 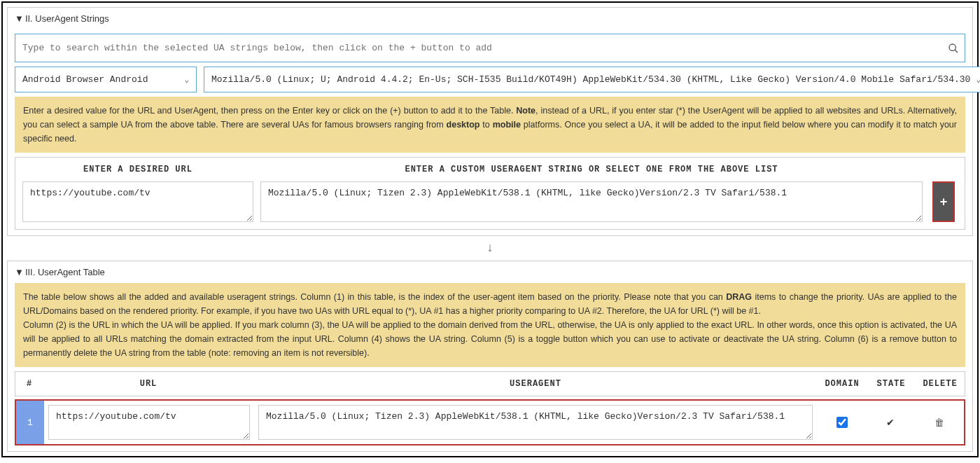 What do you see at coordinates (536, 422) in the screenshot?
I see `row-ua-input` at bounding box center [536, 422].